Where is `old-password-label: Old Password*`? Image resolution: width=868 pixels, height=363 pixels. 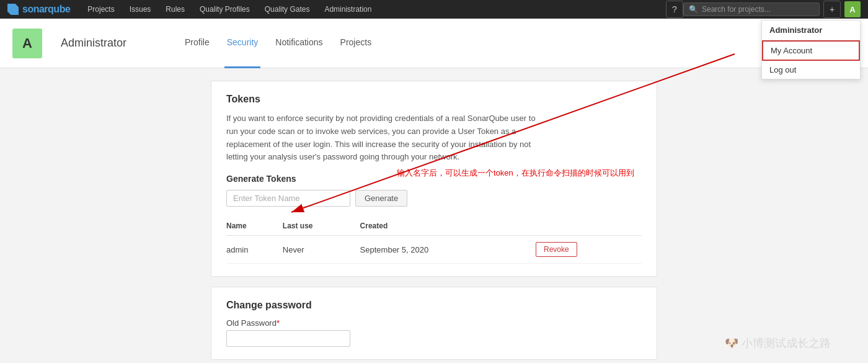 old-password-label: Old Password* is located at coordinates (434, 323).